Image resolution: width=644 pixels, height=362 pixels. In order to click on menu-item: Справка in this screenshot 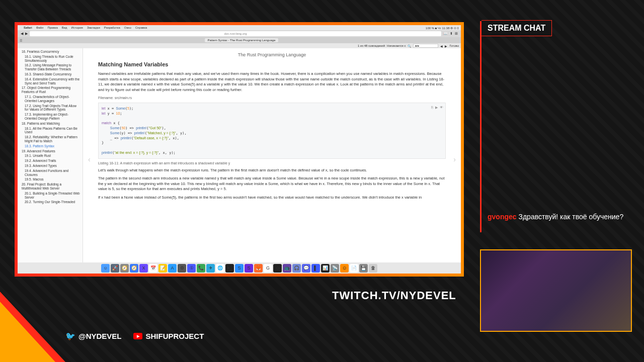, I will do `click(141, 28)`.